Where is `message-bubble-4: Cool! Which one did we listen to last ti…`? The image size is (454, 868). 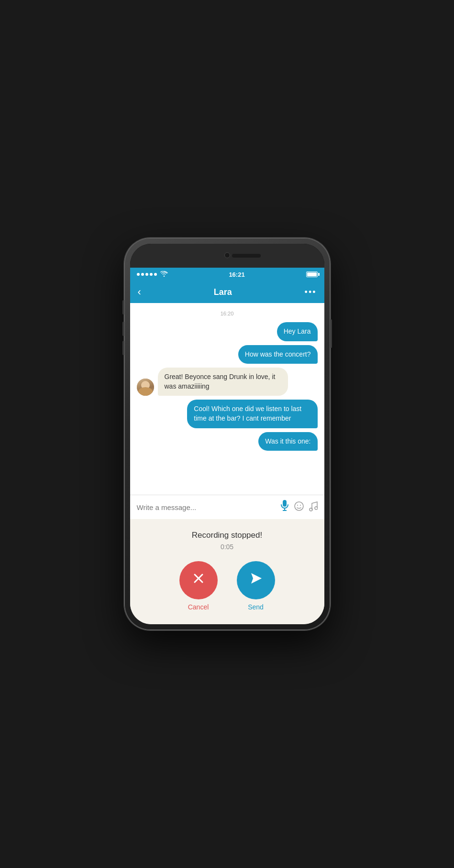 message-bubble-4: Cool! Which one did we listen to last ti… is located at coordinates (252, 414).